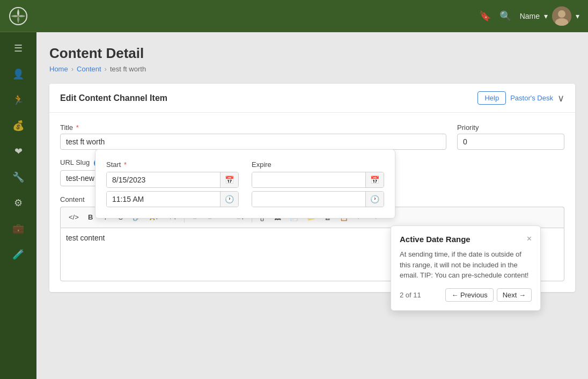  What do you see at coordinates (59, 69) in the screenshot?
I see `breadcrumb-home: Home` at bounding box center [59, 69].